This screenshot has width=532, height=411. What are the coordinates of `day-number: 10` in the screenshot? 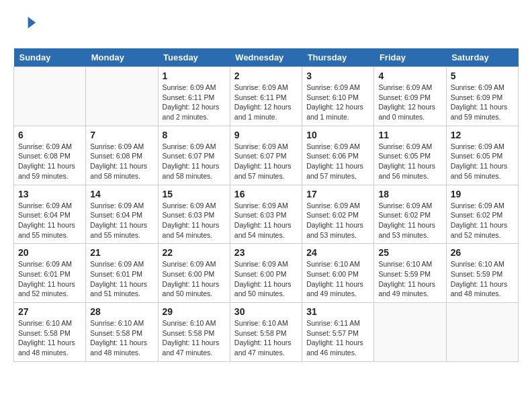 It's located at (338, 135).